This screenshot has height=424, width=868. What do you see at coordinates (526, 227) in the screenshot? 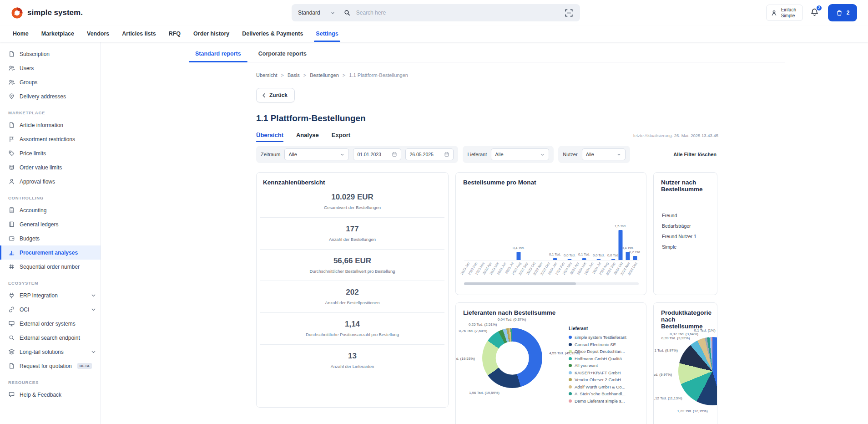
I see `bar-column-2023-sep: 2023 Sep` at bounding box center [526, 227].